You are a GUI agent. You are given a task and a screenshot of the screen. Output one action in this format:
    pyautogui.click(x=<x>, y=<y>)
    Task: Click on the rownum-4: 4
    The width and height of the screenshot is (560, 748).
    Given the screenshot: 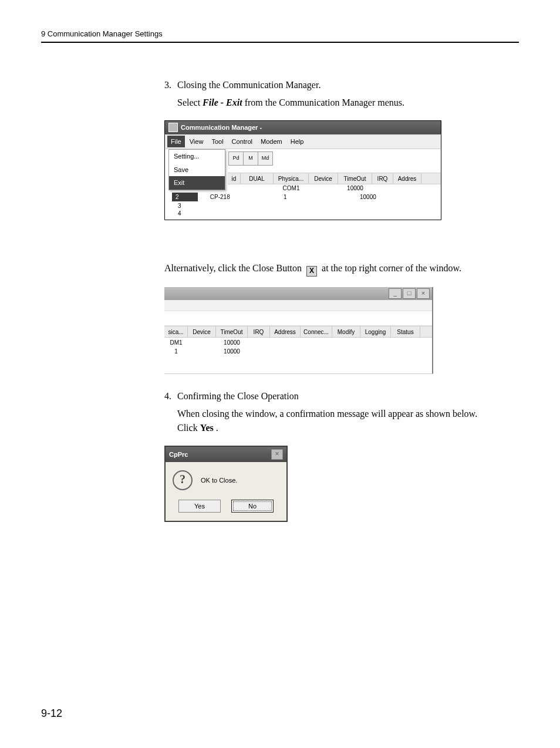 What is the action you would take?
    pyautogui.click(x=180, y=214)
    